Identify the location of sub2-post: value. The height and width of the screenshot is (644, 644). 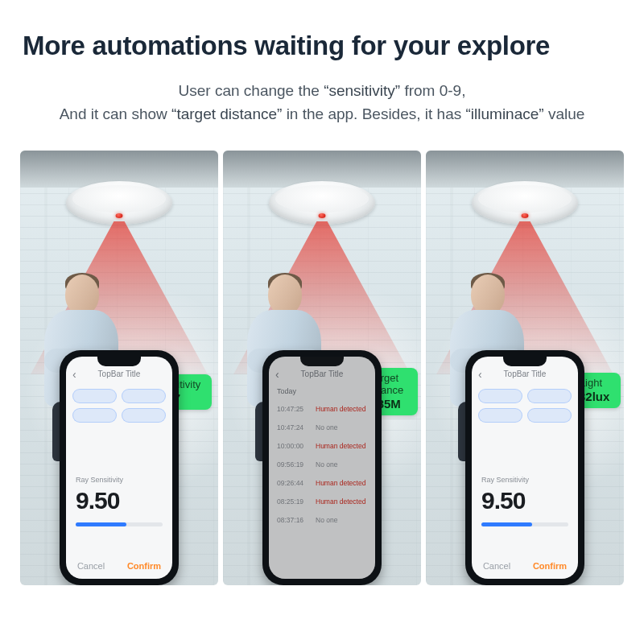
(565, 114).